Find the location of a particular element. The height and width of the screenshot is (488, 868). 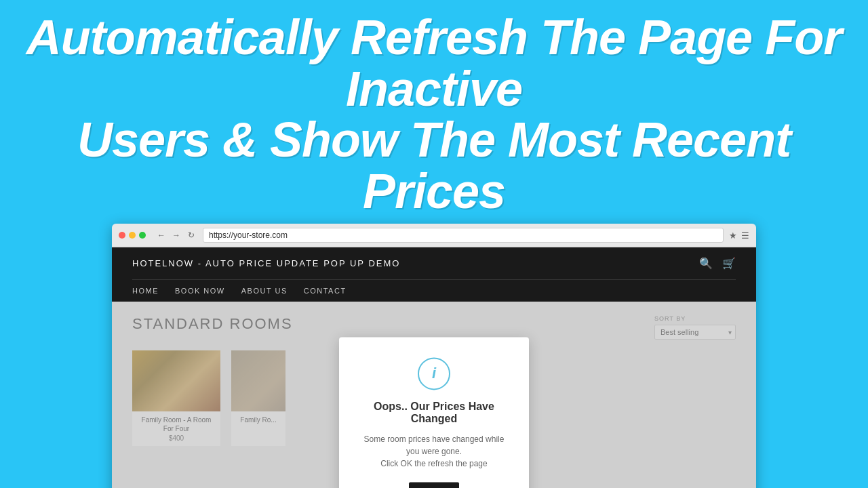

menu-icon: ☰ is located at coordinates (745, 236).